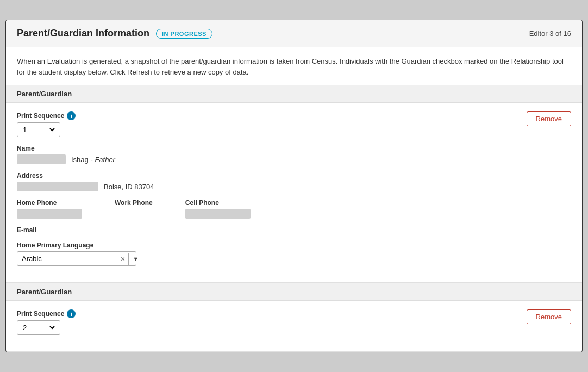  What do you see at coordinates (294, 154) in the screenshot?
I see `name-group: Name Ishag - Father` at bounding box center [294, 154].